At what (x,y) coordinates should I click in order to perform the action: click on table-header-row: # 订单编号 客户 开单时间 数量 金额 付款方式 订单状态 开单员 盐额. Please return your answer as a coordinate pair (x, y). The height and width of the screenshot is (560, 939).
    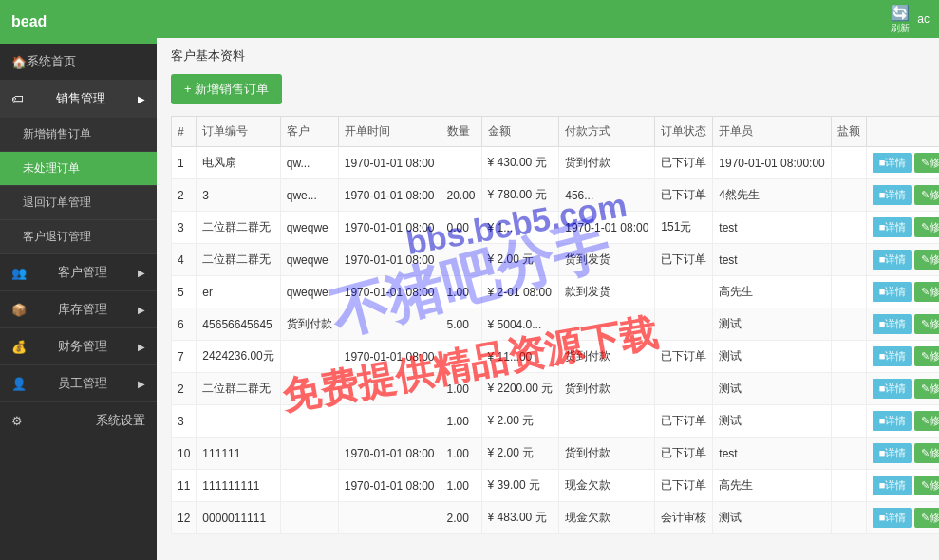
    Looking at the image, I should click on (556, 132).